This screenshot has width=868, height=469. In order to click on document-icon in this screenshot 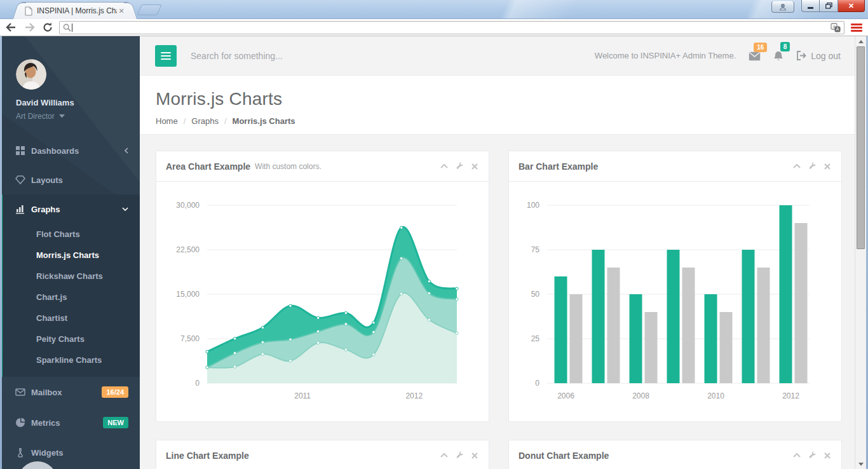, I will do `click(29, 11)`.